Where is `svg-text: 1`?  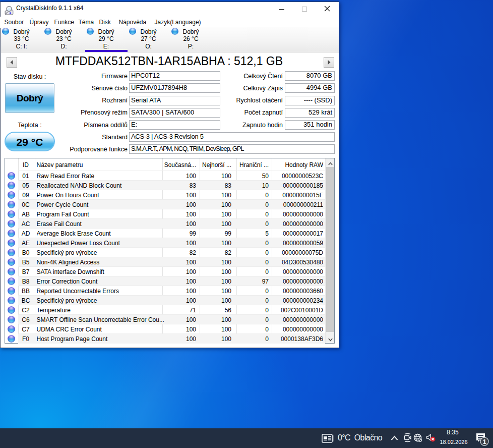 svg-text: 1 is located at coordinates (484, 442).